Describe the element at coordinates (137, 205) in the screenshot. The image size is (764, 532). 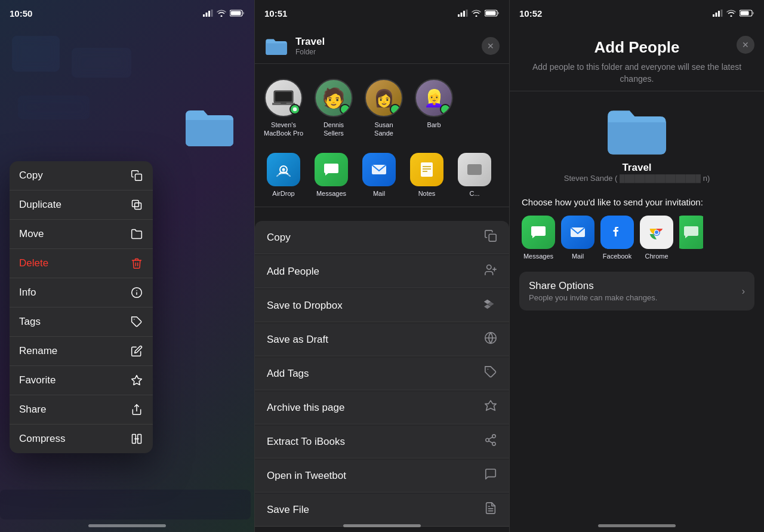
I see `duplicate-icon` at that location.